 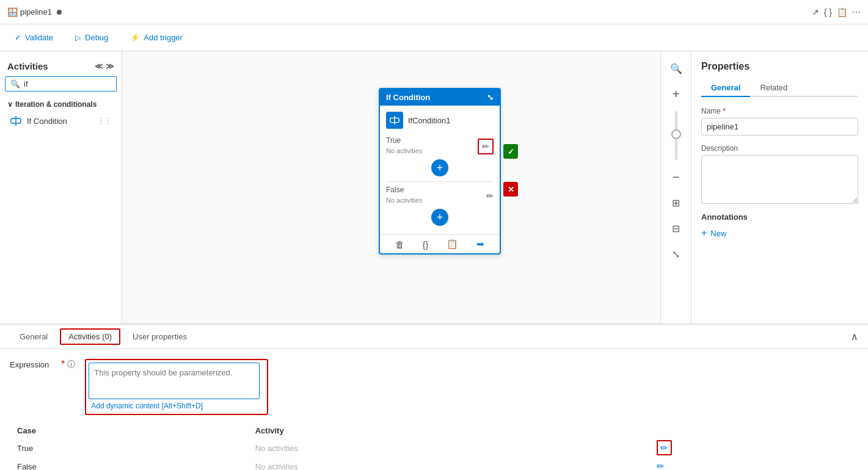 What do you see at coordinates (177, 405) in the screenshot?
I see `dynamic-content-link: Add dynamic content [Alt+Shift+D]` at bounding box center [177, 405].